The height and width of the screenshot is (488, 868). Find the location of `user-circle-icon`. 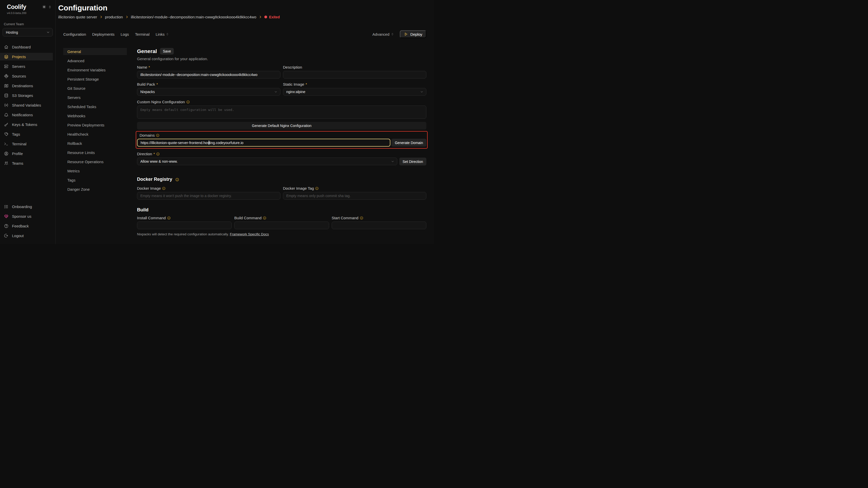

user-circle-icon is located at coordinates (6, 154).